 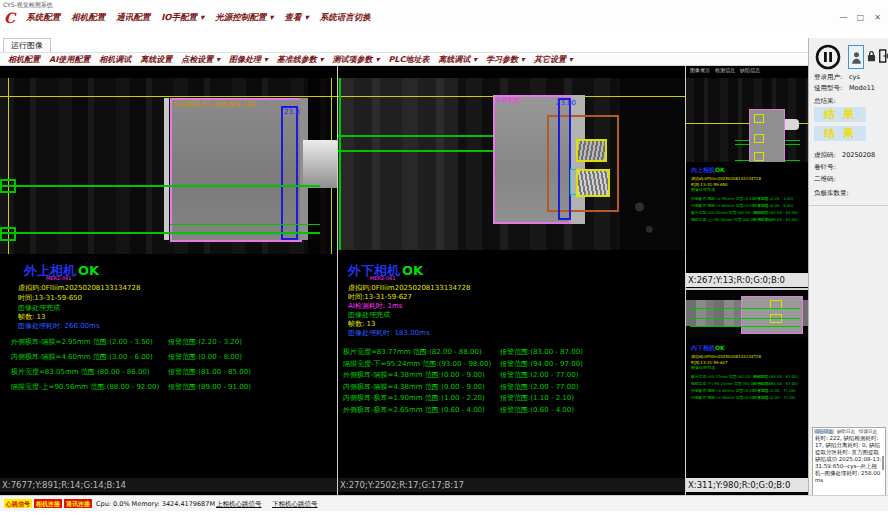 I want to click on menu-camera-config: 相机配置, so click(x=88, y=18).